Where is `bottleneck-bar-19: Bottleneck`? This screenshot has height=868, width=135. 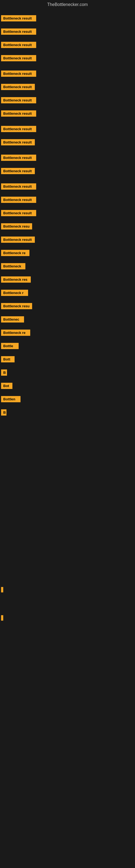 bottleneck-bar-19: Bottleneck is located at coordinates (13, 266).